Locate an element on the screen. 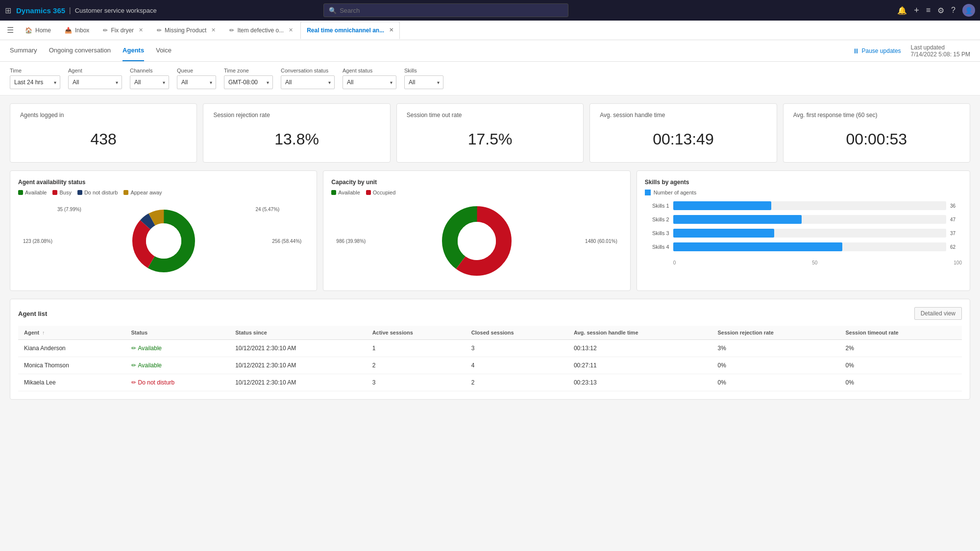 This screenshot has width=980, height=551. col-rejection-rate: Session rejection rate is located at coordinates (776, 333).